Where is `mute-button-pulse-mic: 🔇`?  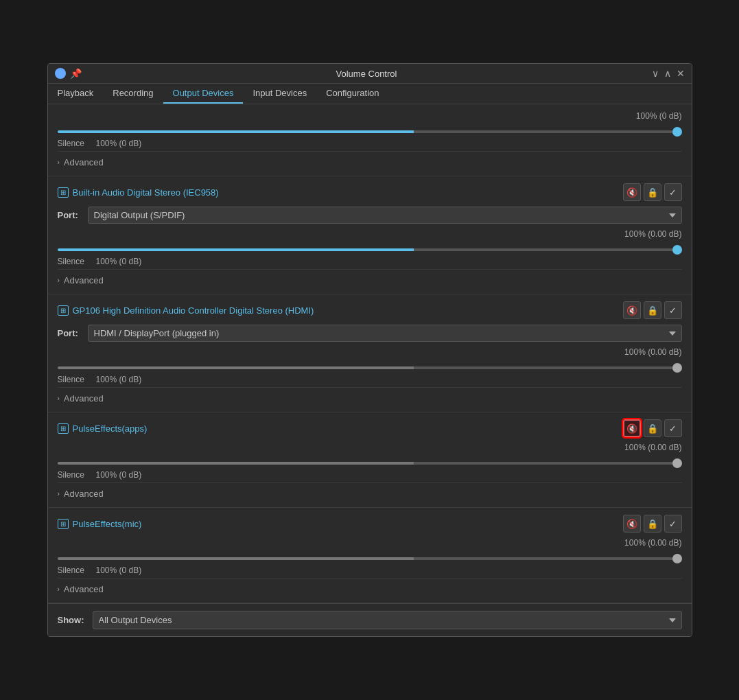
mute-button-pulse-mic: 🔇 is located at coordinates (632, 524).